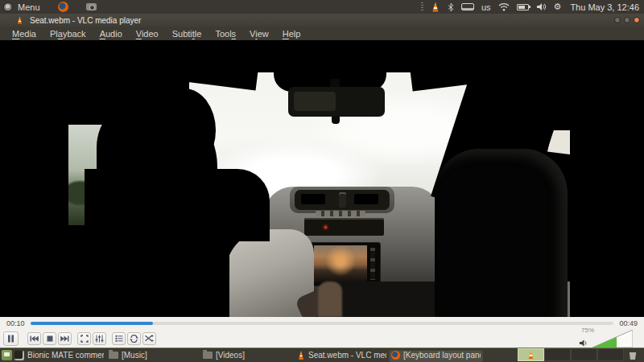 The height and width of the screenshot is (362, 644). I want to click on clock: Thu May 3, 12:46, so click(605, 7).